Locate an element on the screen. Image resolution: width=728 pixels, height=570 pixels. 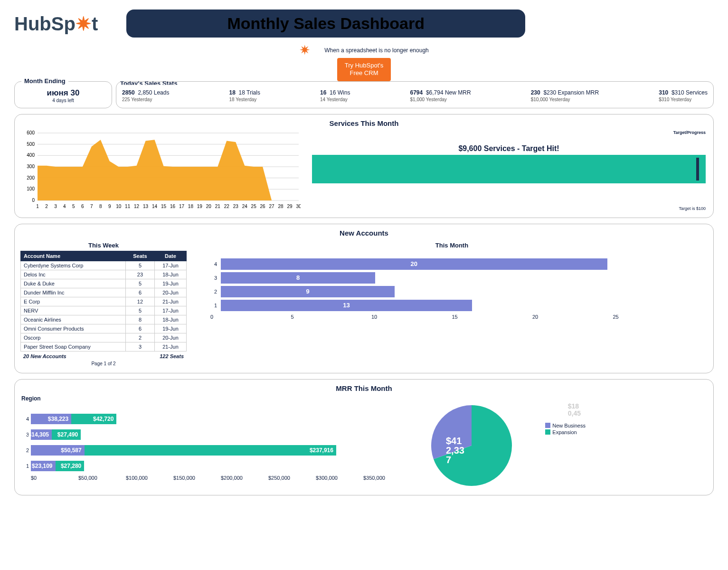
try-crm-button: Try HubSpot'sFree CRM is located at coordinates (364, 69).